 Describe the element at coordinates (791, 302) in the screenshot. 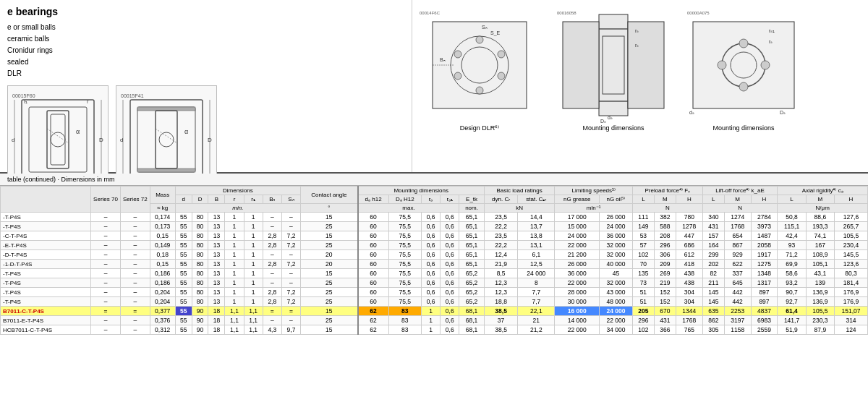

I see `table-cell: 92,7` at that location.